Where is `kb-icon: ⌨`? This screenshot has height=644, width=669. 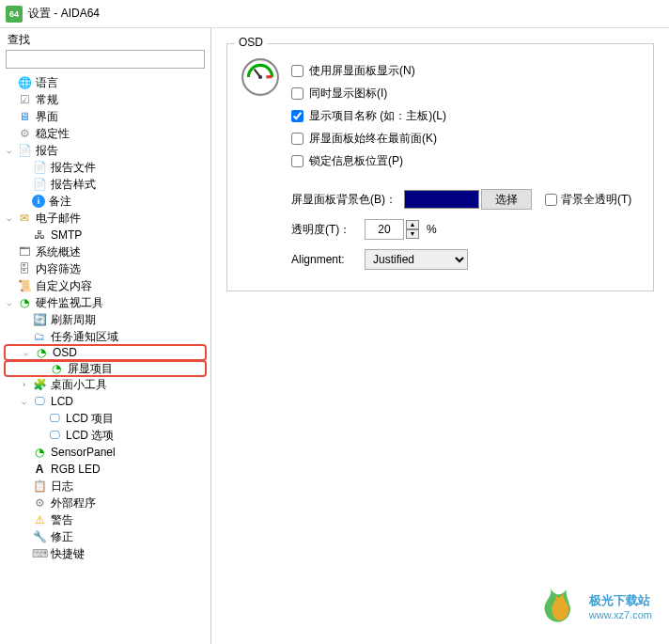
kb-icon: ⌨ is located at coordinates (39, 554).